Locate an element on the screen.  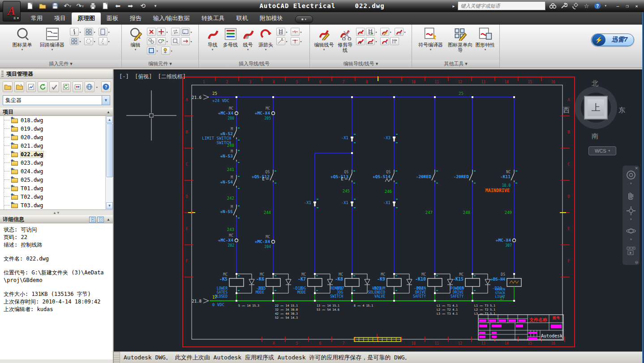
wire-number-button: # 线号▾ is located at coordinates (248, 39).